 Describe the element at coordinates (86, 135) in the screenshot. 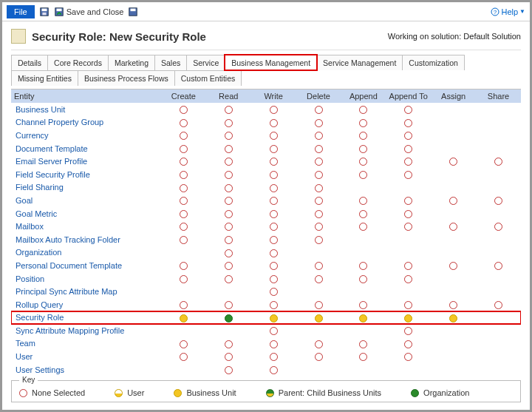

I see `entity-name-cell: Currency` at that location.